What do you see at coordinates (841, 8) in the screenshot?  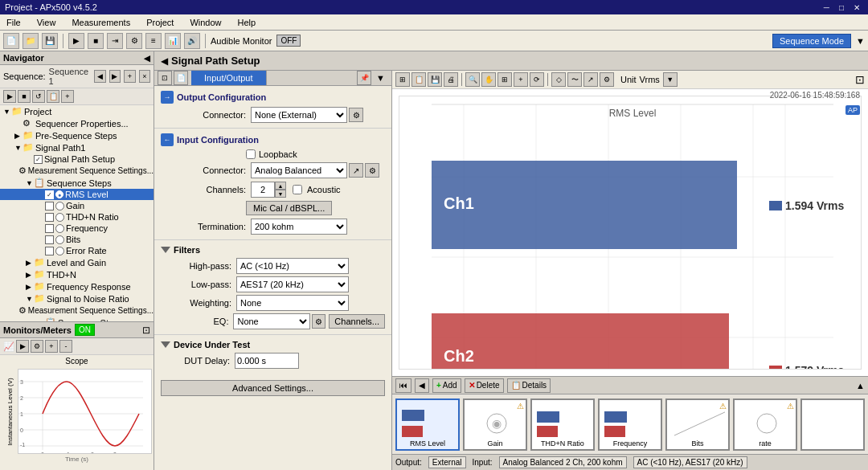 I see `maximize-btn: □` at bounding box center [841, 8].